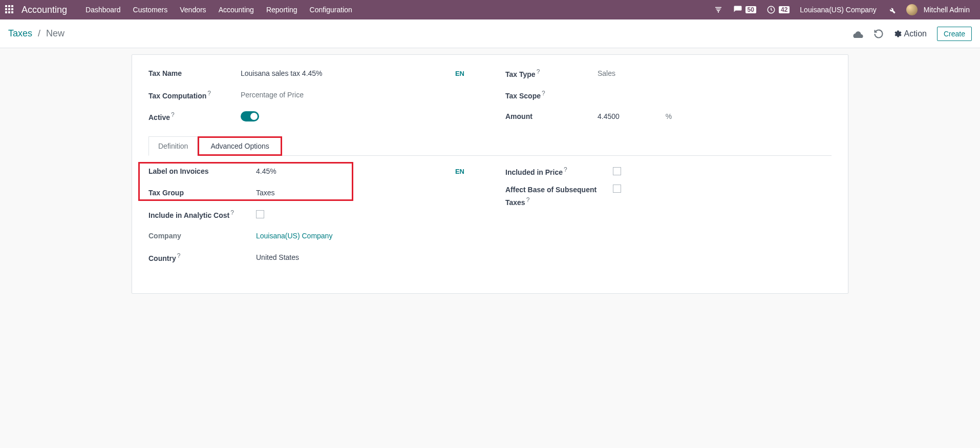 The image size is (980, 448). What do you see at coordinates (103, 10) in the screenshot?
I see `nav-dashboard: Dashboard` at bounding box center [103, 10].